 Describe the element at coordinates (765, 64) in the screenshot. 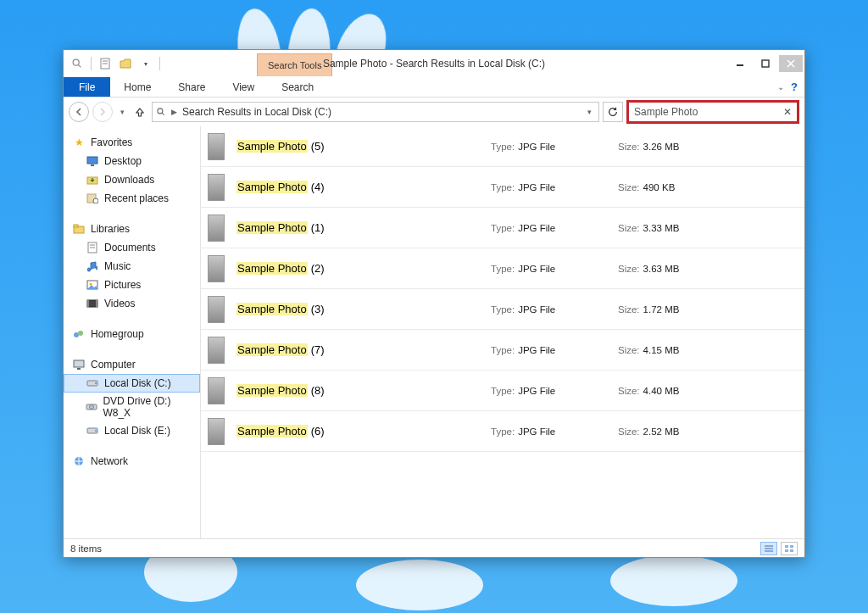

I see `maximize-button` at that location.